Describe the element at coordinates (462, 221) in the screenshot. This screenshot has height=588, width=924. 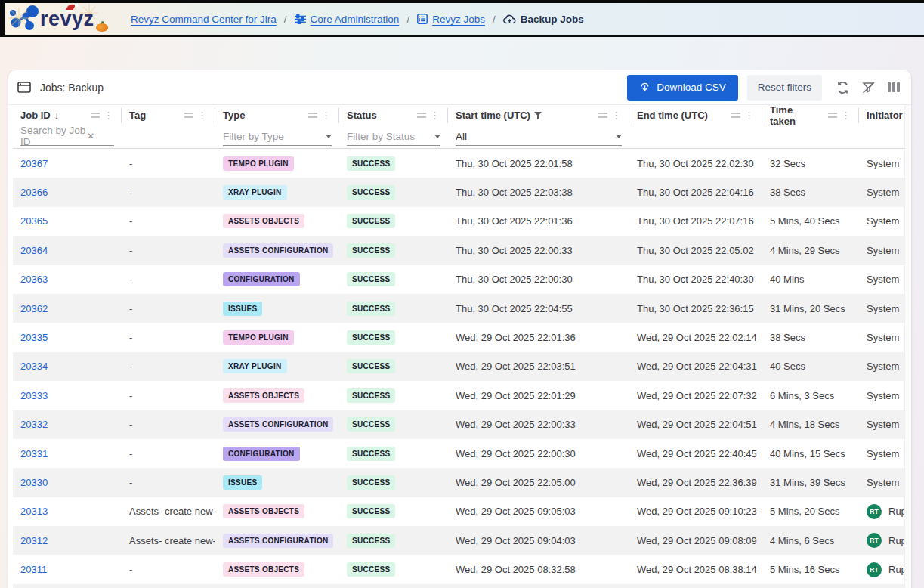
I see `table-row: 20365 - ASSETS OBJECTS SUCCESS Thu, 30 O…` at that location.